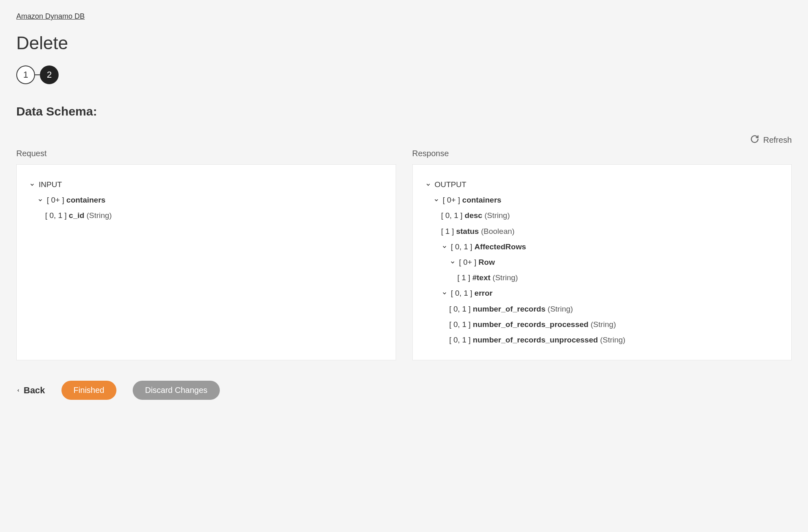 This screenshot has width=808, height=532. I want to click on tree-label: [ 0, 1 ] c_id (String), so click(79, 216).